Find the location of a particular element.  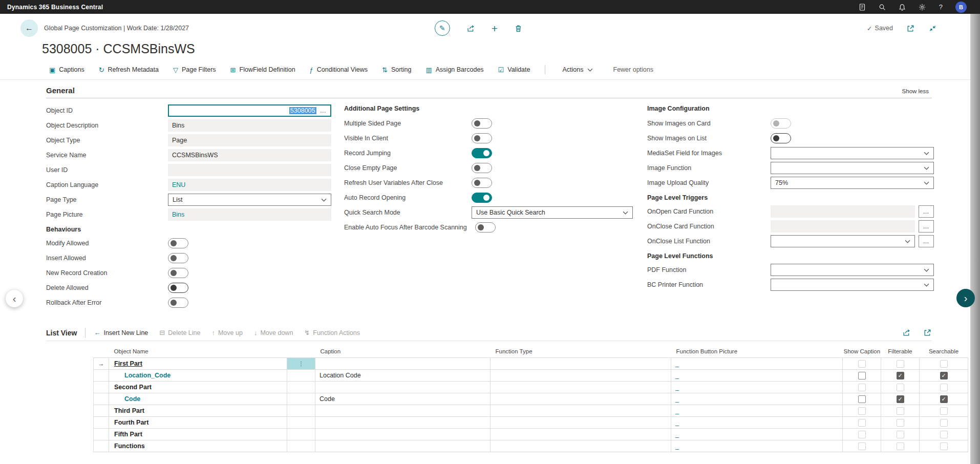

field-select-image-upload-quality: 75% is located at coordinates (852, 183).